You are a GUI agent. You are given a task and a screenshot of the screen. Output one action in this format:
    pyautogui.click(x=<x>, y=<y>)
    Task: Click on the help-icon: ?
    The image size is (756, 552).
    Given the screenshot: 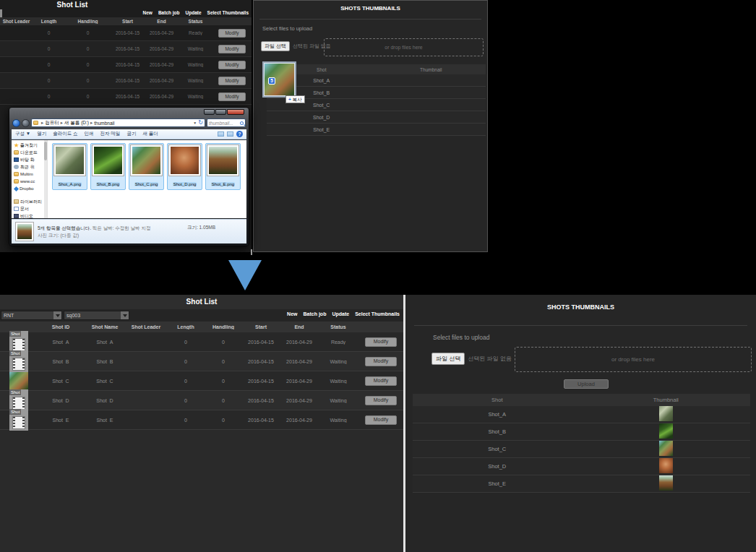 What is the action you would take?
    pyautogui.click(x=240, y=134)
    